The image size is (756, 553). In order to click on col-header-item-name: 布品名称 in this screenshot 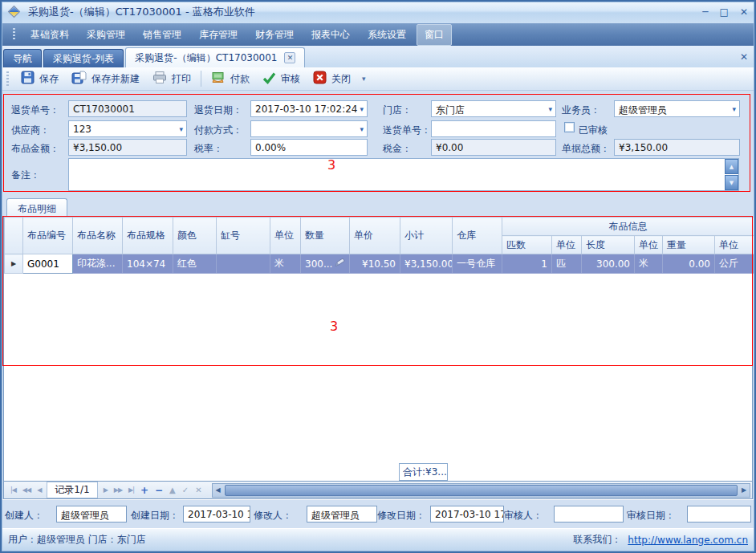, I will do `click(98, 236)`.